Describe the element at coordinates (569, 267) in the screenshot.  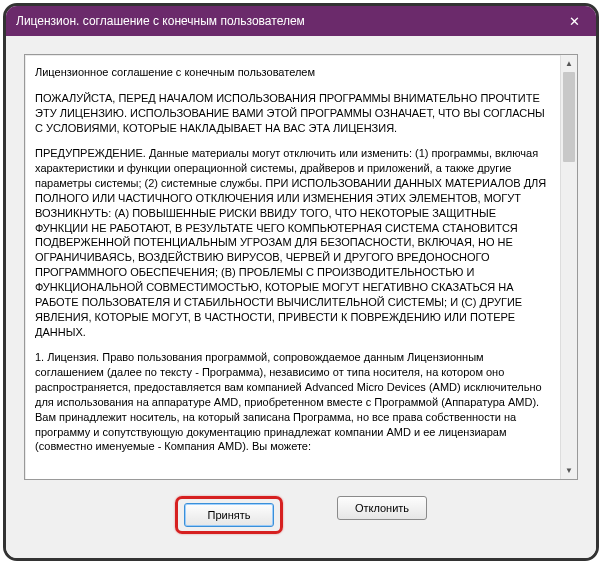
I see `scroll-track` at that location.